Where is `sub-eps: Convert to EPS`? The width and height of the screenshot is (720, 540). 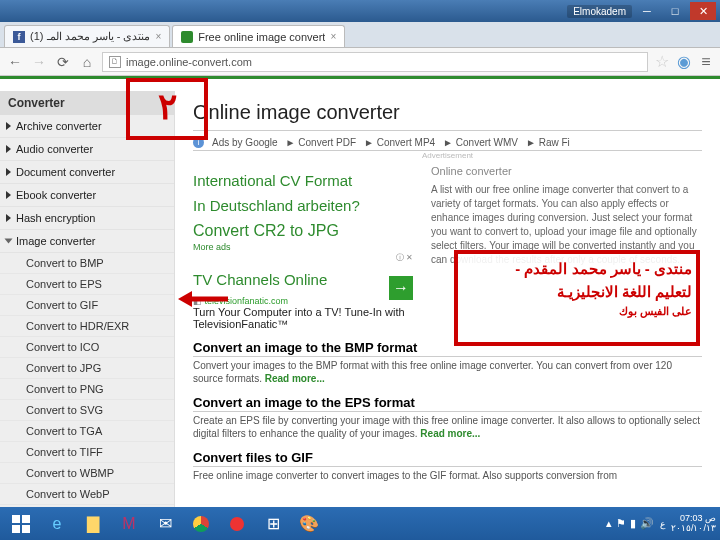 sub-eps: Convert to EPS is located at coordinates (87, 284).